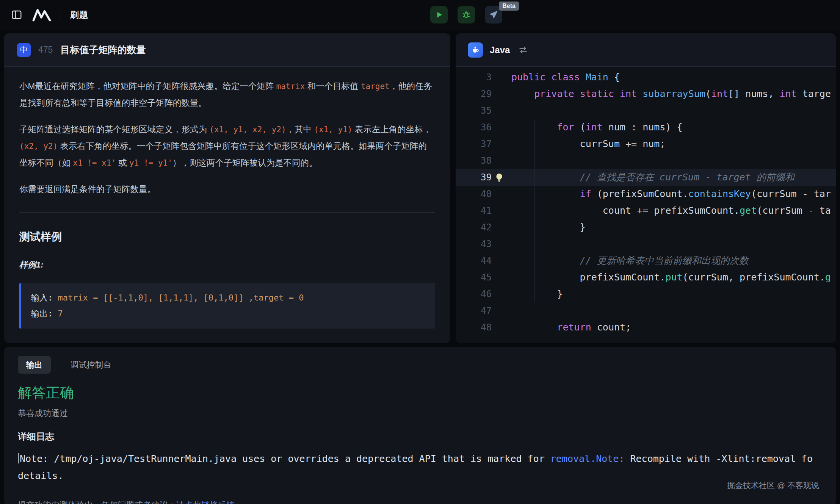 Image resolution: width=840 pixels, height=504 pixels. I want to click on text-segment: 表示左上角的坐标，, so click(392, 130).